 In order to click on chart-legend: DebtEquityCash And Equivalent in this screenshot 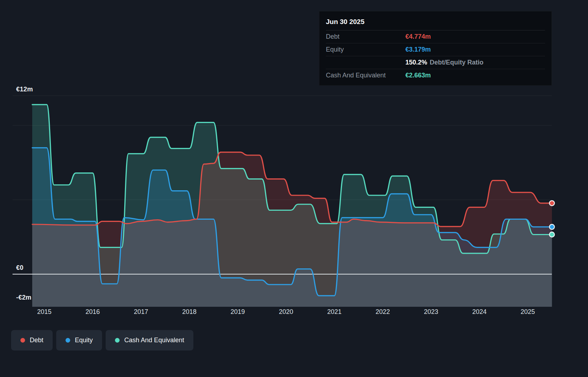, I will do `click(102, 340)`.